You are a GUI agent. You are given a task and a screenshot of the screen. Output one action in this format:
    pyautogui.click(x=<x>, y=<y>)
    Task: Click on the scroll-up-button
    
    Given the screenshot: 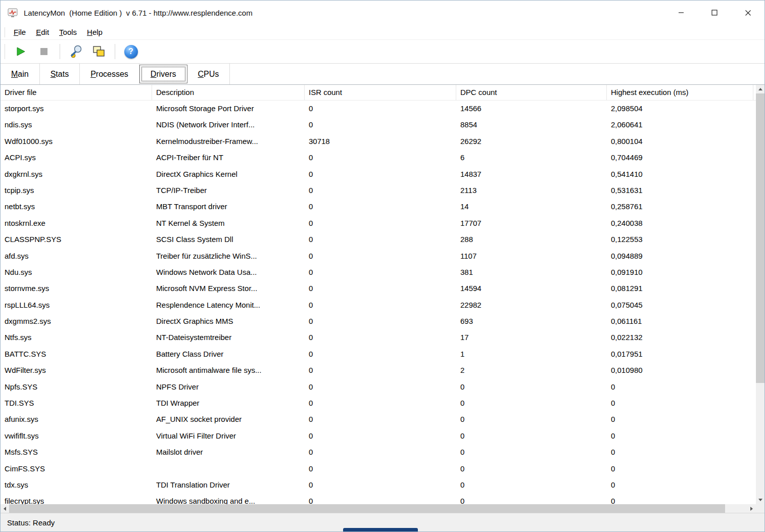 What is the action you would take?
    pyautogui.click(x=760, y=89)
    